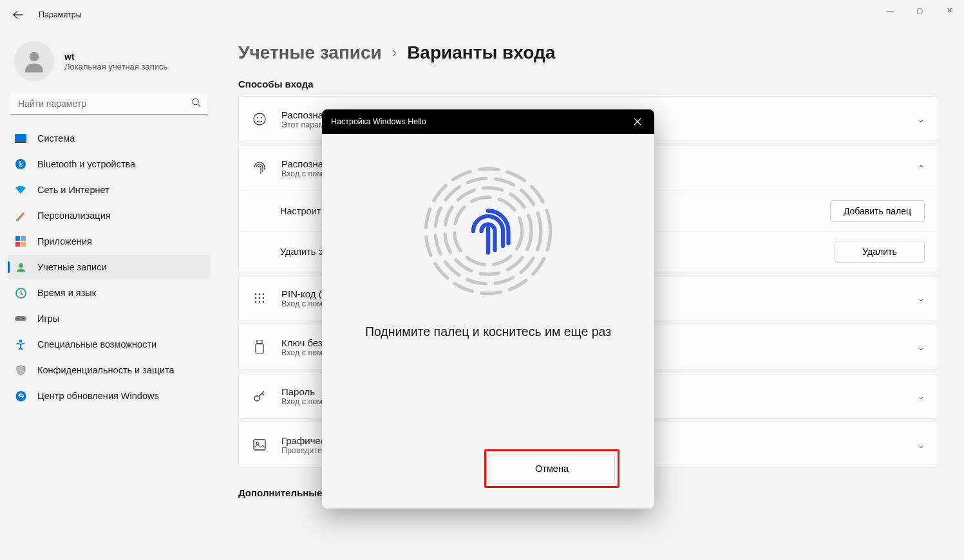 The height and width of the screenshot is (560, 964). Describe the element at coordinates (488, 231) in the screenshot. I see `fingerprint-graphic` at that location.